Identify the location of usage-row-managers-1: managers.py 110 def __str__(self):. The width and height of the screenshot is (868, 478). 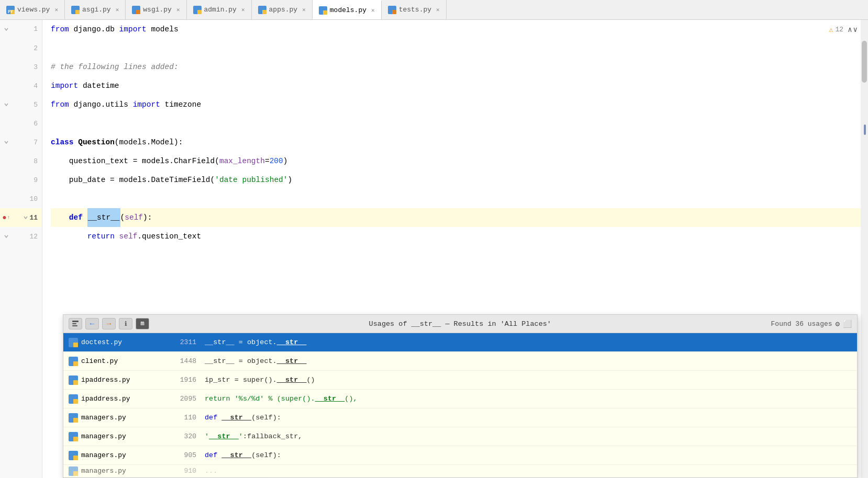
(460, 418).